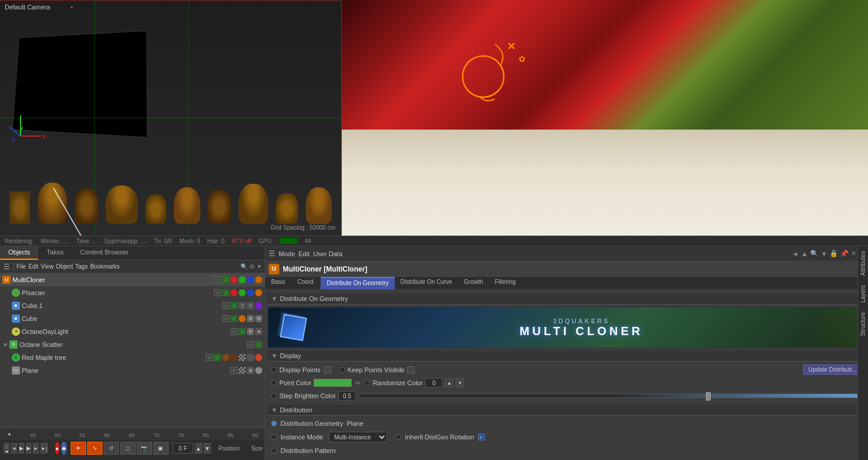  Describe the element at coordinates (342, 370) in the screenshot. I see `keep-points-radio` at that location.